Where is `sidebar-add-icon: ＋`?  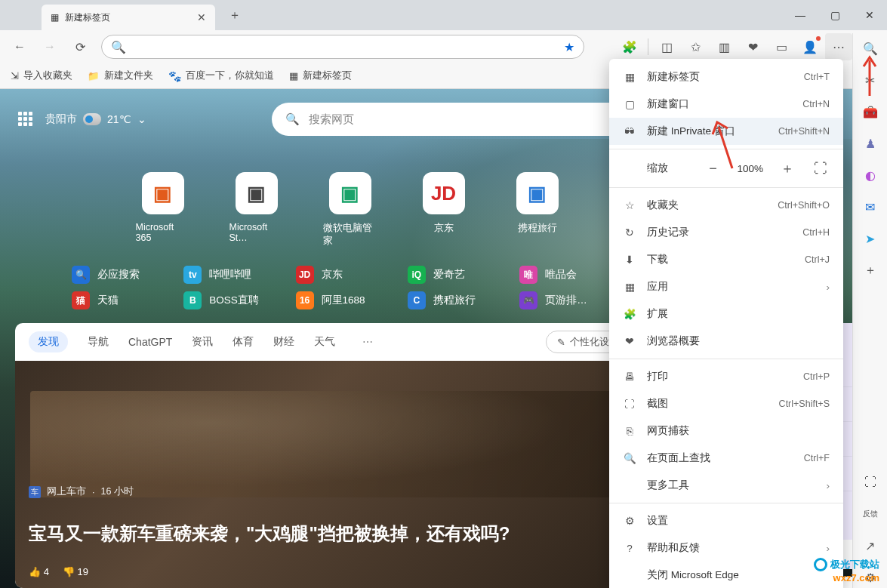
sidebar-add-icon: ＋ is located at coordinates (870, 270).